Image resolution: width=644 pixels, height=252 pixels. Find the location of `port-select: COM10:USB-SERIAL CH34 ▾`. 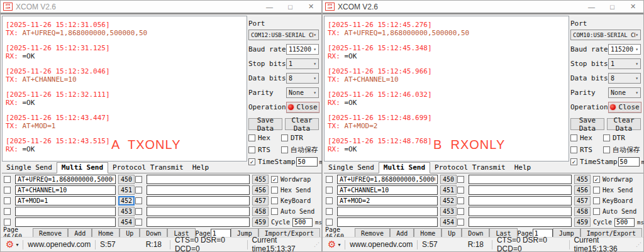

port-select: COM10:USB-SERIAL CH34 ▾ is located at coordinates (606, 35).